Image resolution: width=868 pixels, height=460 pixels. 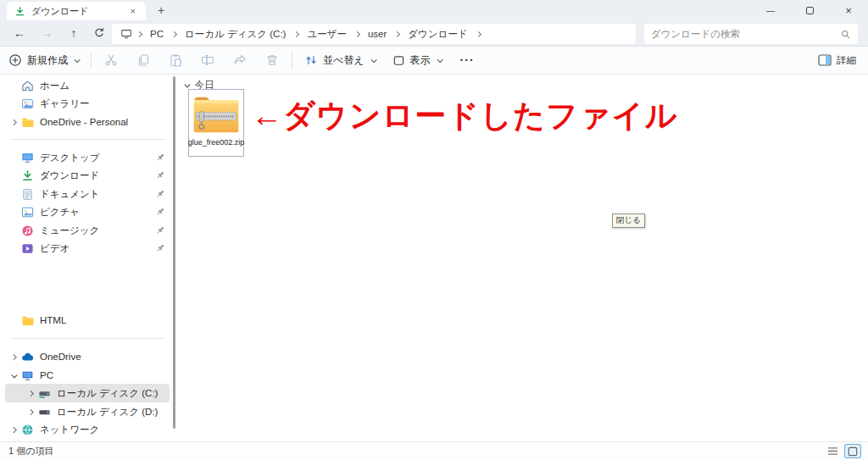 What do you see at coordinates (420, 61) in the screenshot?
I see `view-button-label: 表示` at bounding box center [420, 61].